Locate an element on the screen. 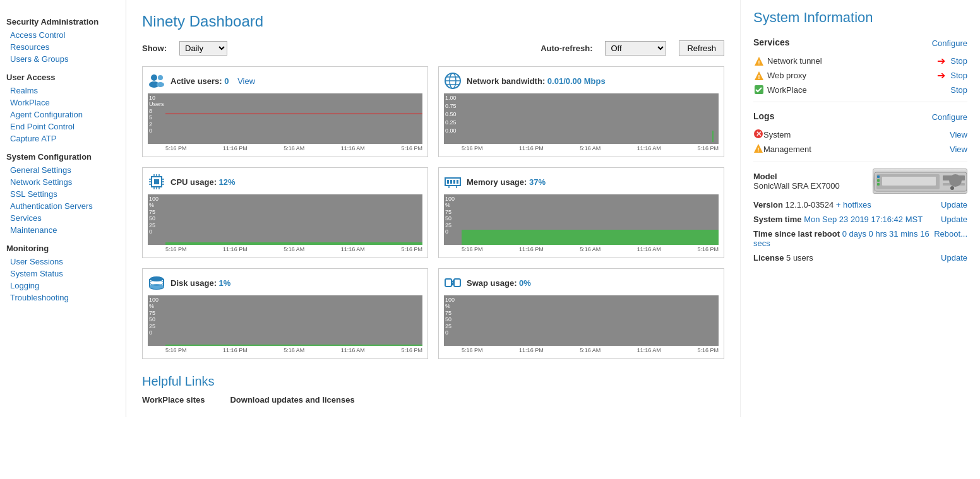 The height and width of the screenshot is (479, 980). sidebar-link-workplace: WorkPlace is located at coordinates (63, 102).